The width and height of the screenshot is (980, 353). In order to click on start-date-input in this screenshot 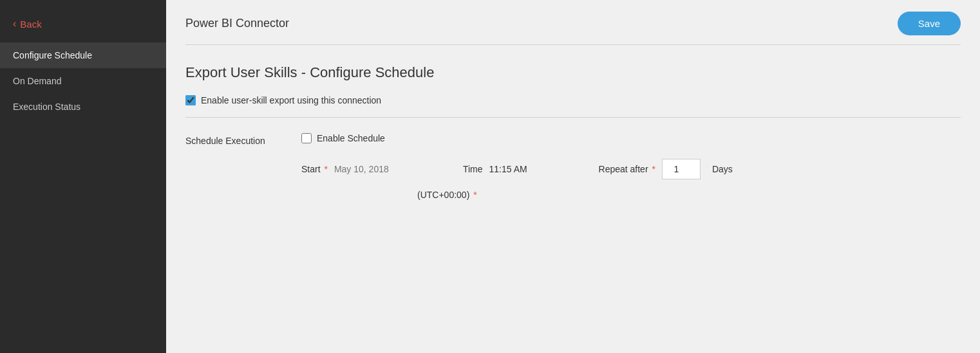, I will do `click(373, 169)`.